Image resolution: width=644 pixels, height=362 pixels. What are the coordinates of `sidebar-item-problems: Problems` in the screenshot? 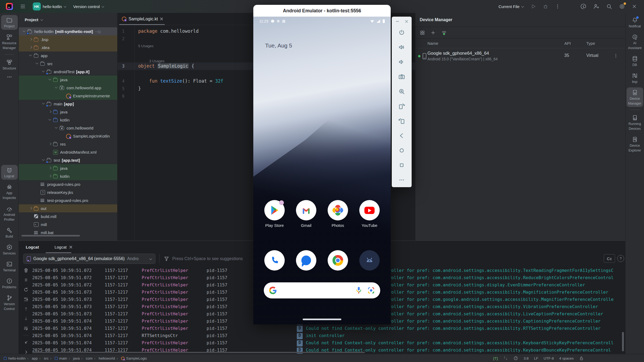 It's located at (9, 283).